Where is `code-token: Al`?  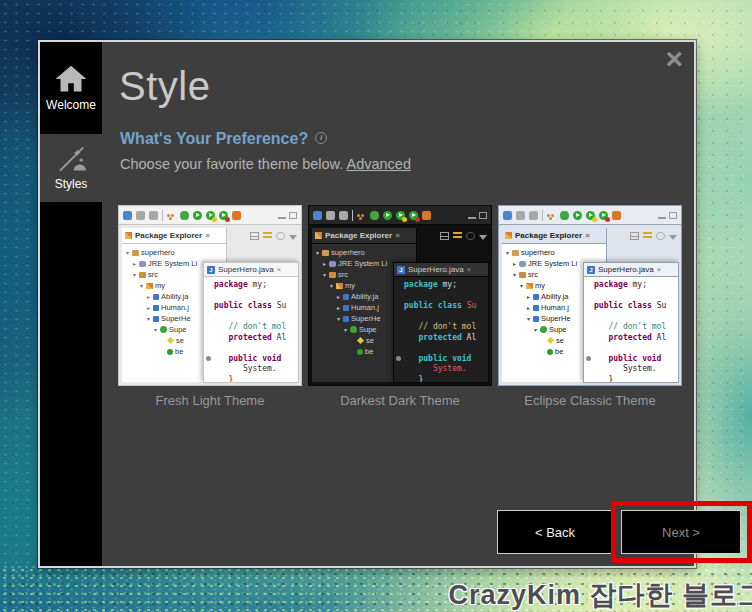
code-token: Al is located at coordinates (469, 338).